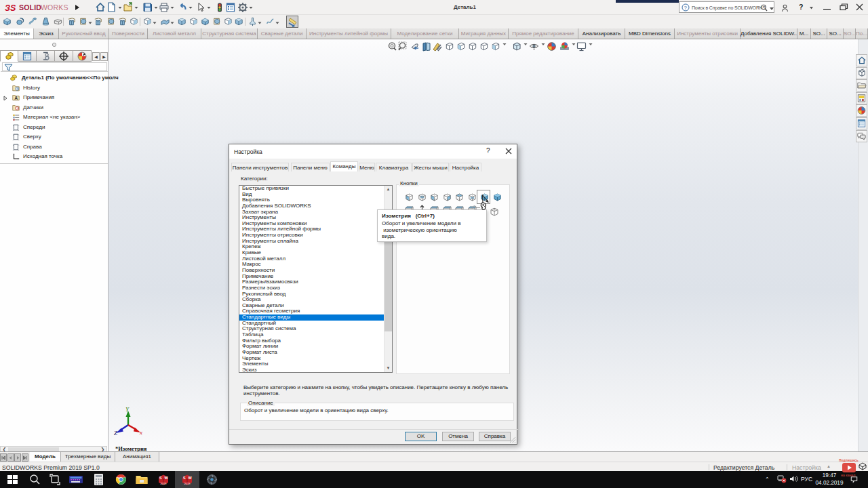 Image resolution: width=868 pixels, height=488 pixels. Describe the element at coordinates (116, 433) in the screenshot. I see `svg-text: Z` at that location.